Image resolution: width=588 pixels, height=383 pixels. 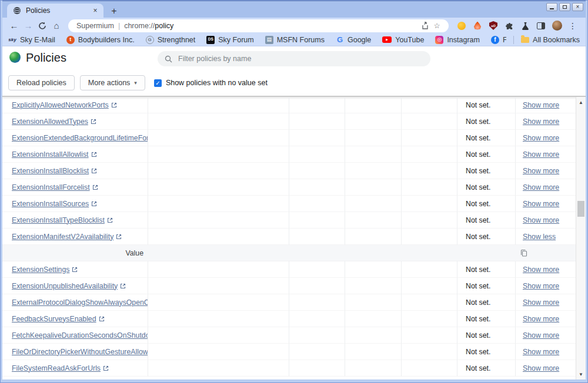 What do you see at coordinates (581, 238) in the screenshot?
I see `vertical-scrollbar: ▲ ▼` at bounding box center [581, 238].